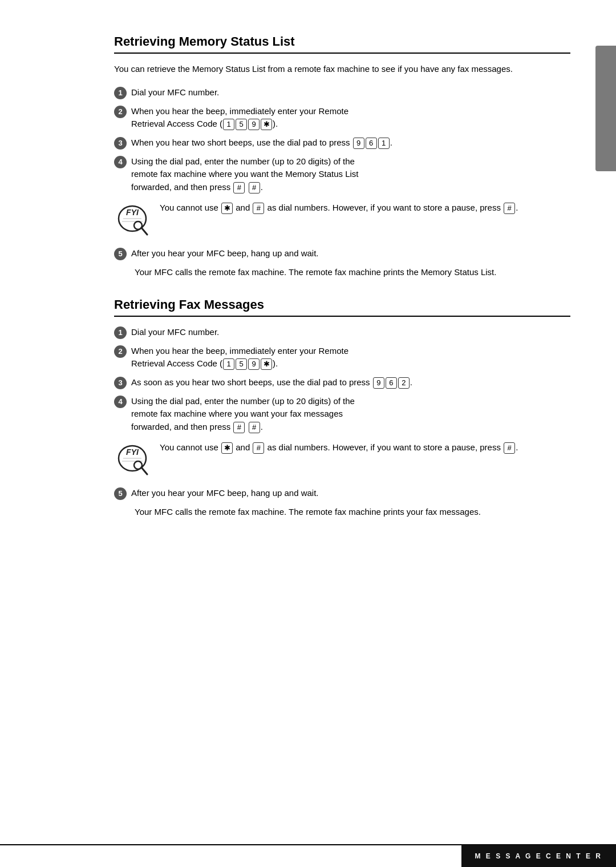  I want to click on section2-steps: 1 Dial your MFC number. 2 When you hear …, so click(342, 380).